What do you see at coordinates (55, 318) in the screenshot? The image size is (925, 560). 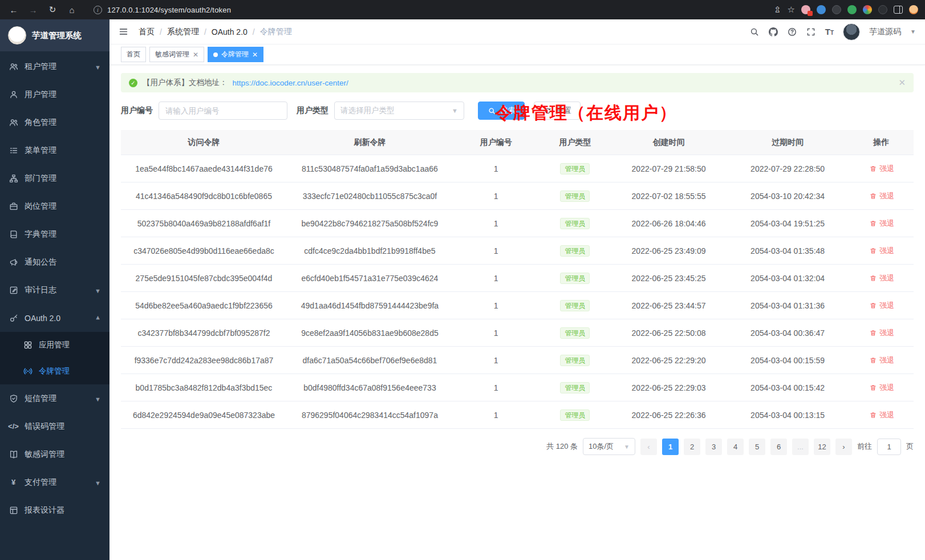 I see `sidebar-item-oauth: OAuth 2.0▼` at bounding box center [55, 318].